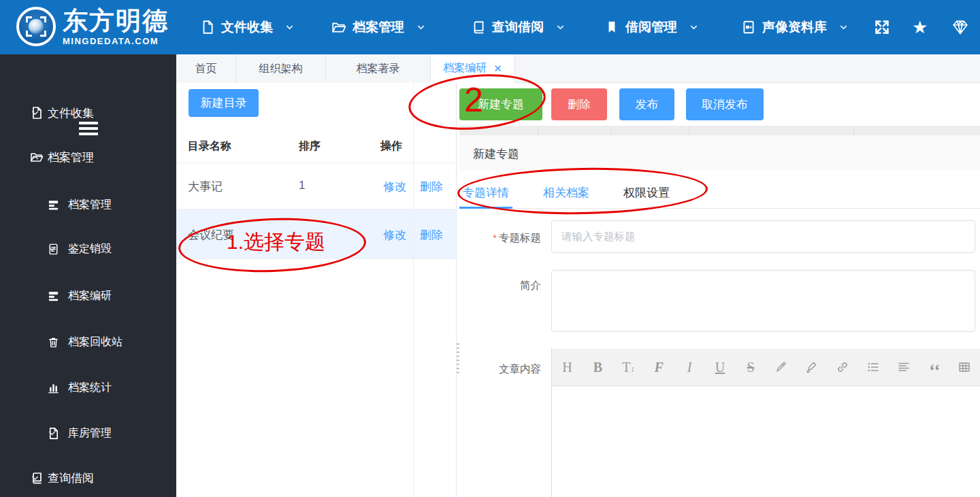 This screenshot has height=497, width=980. I want to click on sidebar-item-label: 库房管理, so click(90, 434).